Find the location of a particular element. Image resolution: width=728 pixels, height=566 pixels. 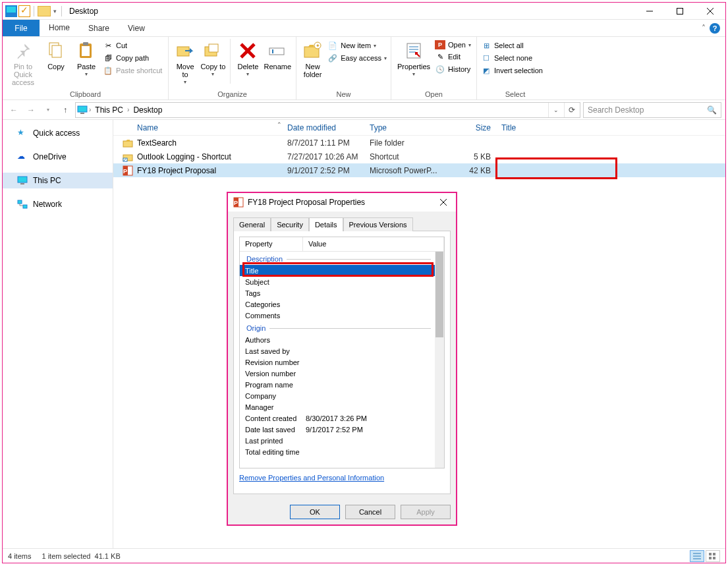

prop-row: Manager is located at coordinates (337, 407).